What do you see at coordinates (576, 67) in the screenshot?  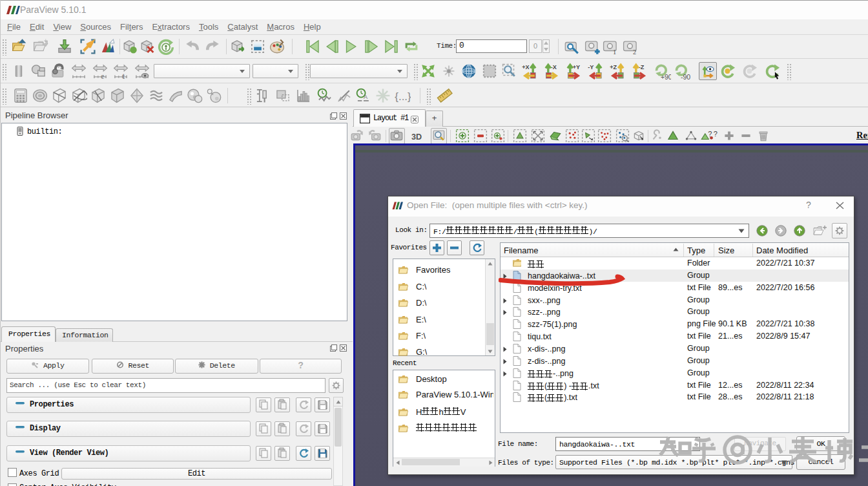 I see `svg-text: +Y` at bounding box center [576, 67].